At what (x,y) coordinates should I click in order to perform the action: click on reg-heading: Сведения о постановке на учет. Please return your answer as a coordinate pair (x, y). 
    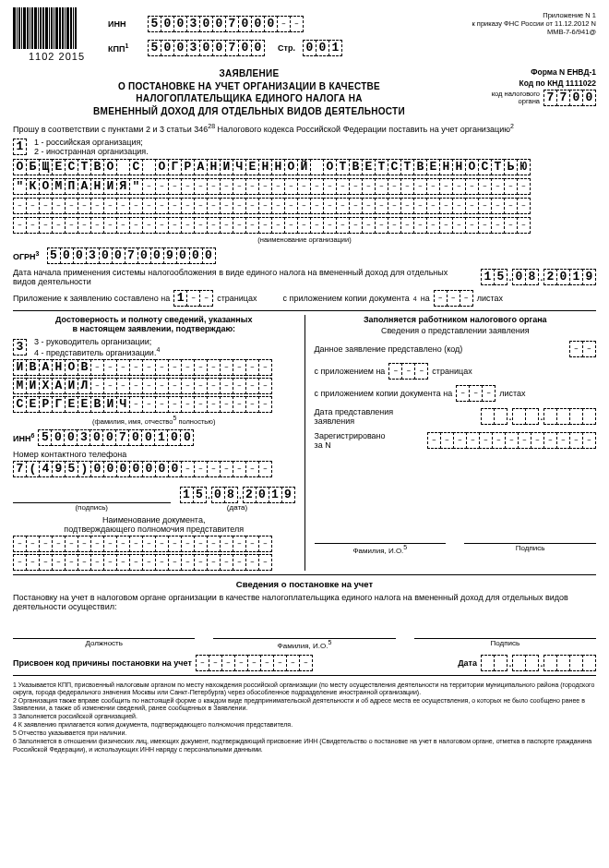
    Looking at the image, I should click on (304, 582).